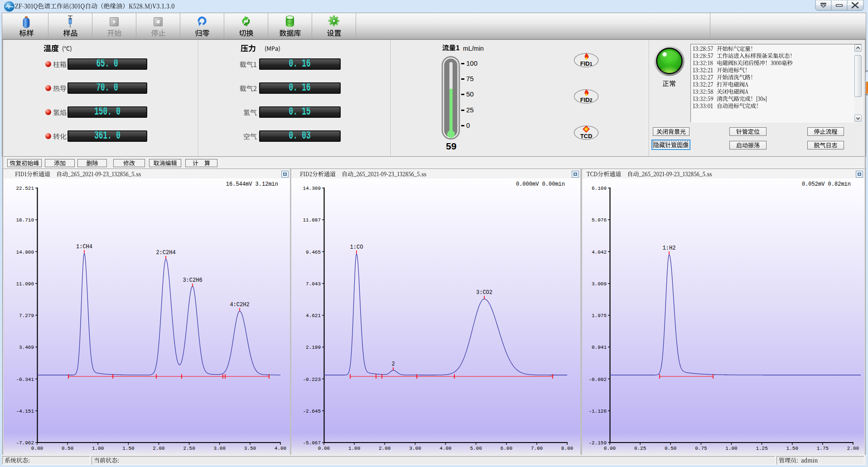  I want to click on svg-text: 0.75, so click(701, 448).